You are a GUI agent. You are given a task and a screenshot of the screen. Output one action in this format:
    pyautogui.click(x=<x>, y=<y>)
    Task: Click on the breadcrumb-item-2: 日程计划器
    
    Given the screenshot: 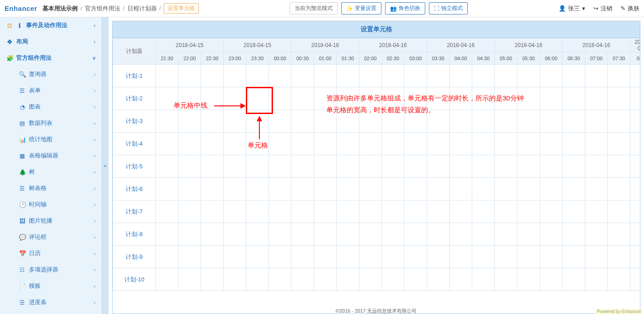 What is the action you would take?
    pyautogui.click(x=142, y=9)
    